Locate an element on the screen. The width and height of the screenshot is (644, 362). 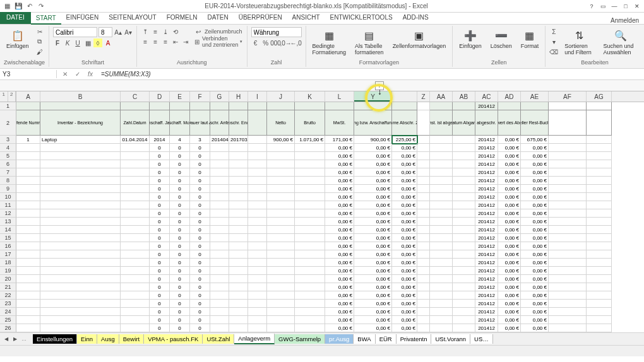
merge-icon: ⊞ is located at coordinates (197, 42).